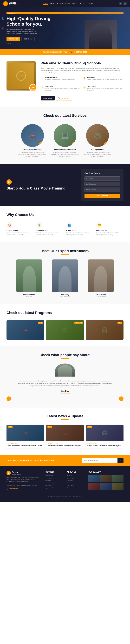 Image resolution: width=130 pixels, height=644 pixels. Describe the element at coordinates (102, 190) in the screenshot. I see `phone-field` at that location.